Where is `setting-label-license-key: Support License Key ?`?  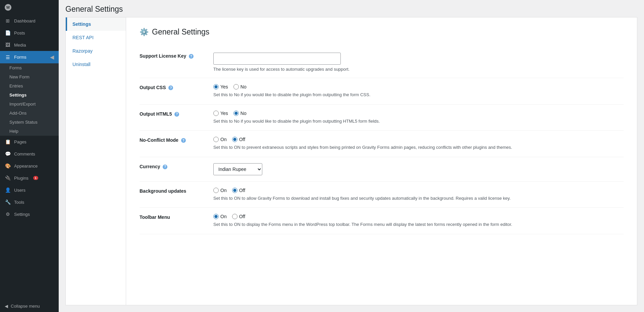 setting-label-license-key: Support License Key ? is located at coordinates (176, 62).